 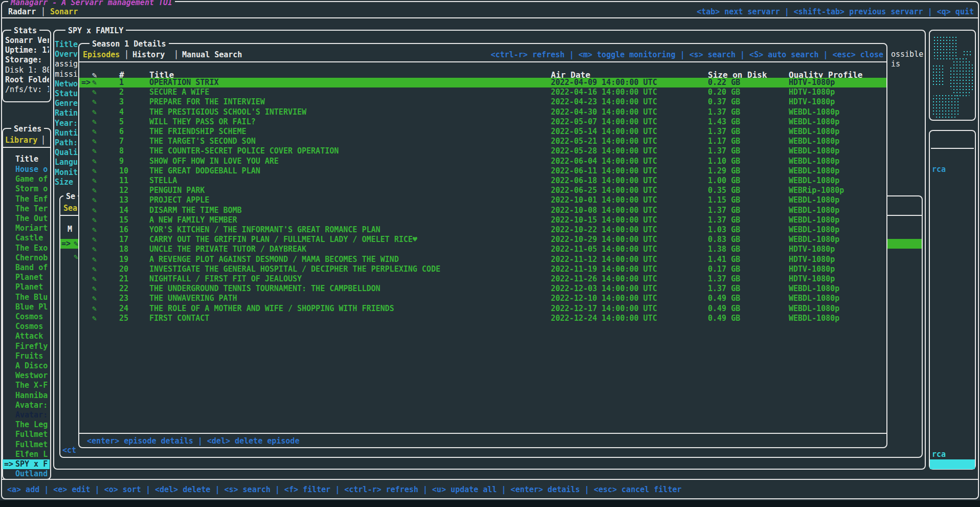 I want to click on series-list-item: => The X-F, so click(x=26, y=386).